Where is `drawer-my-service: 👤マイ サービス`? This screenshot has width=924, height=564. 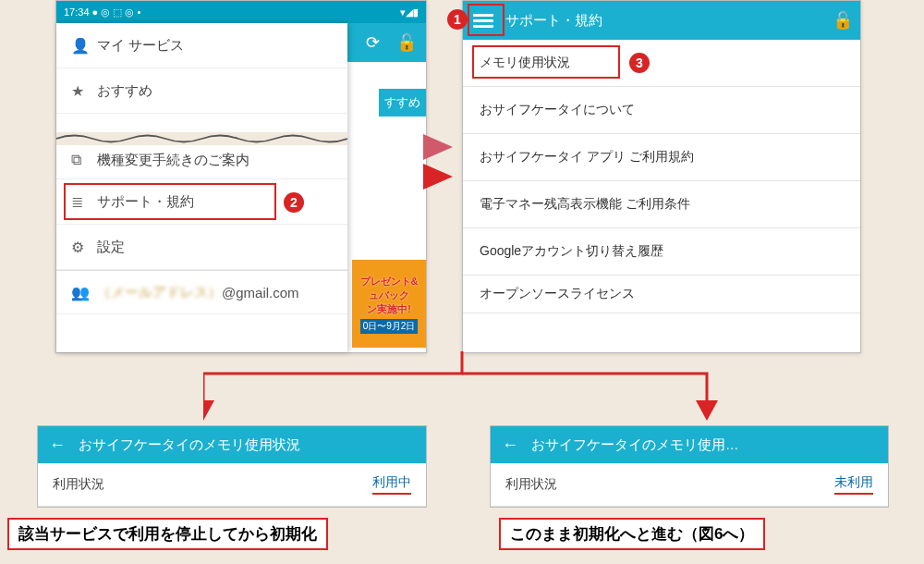 drawer-my-service: 👤マイ サービス is located at coordinates (201, 46).